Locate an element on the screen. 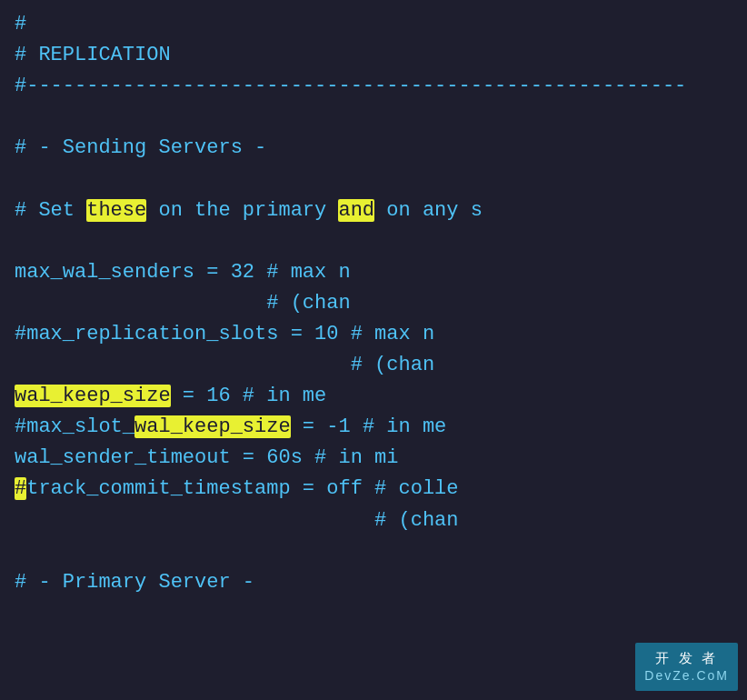 This screenshot has width=747, height=700. line-max-wal-senders: max_wal_senders = 32 # max n is located at coordinates (374, 273).